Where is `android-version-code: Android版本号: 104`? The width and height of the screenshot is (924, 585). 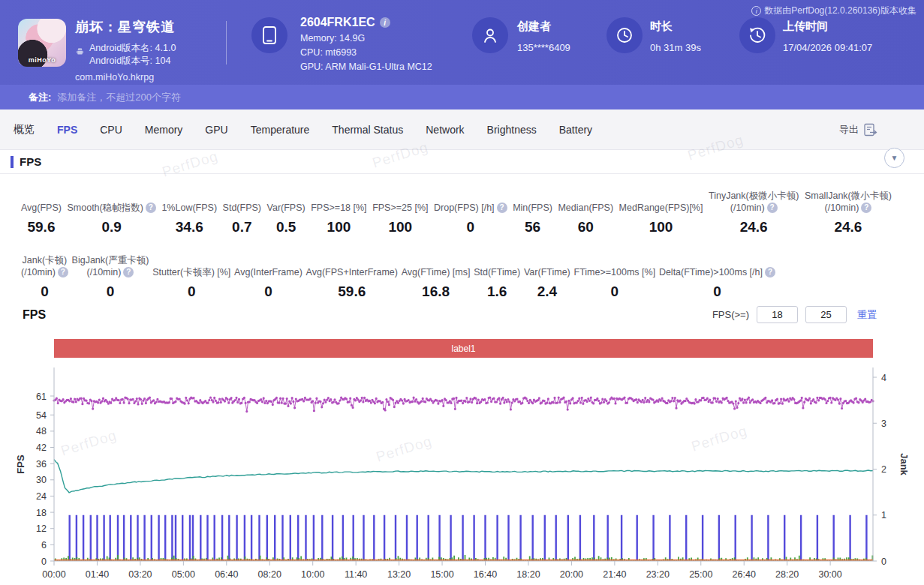
android-version-code: Android版本号: 104 is located at coordinates (132, 62).